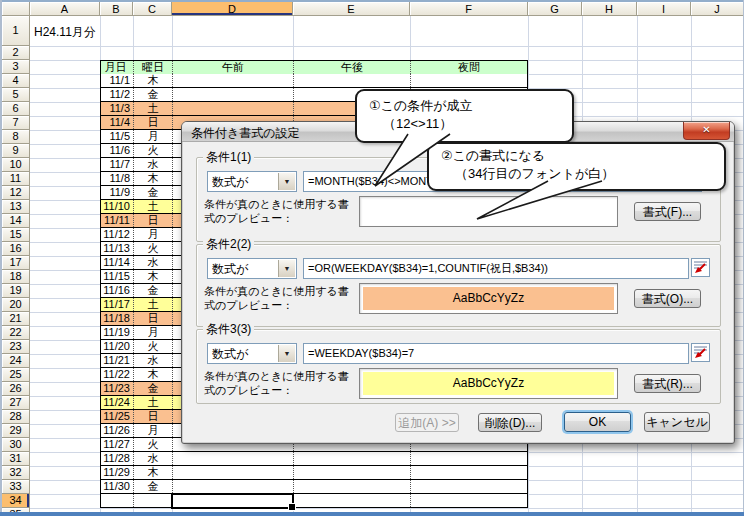  I want to click on header-cell-night: 夜間, so click(468, 68).